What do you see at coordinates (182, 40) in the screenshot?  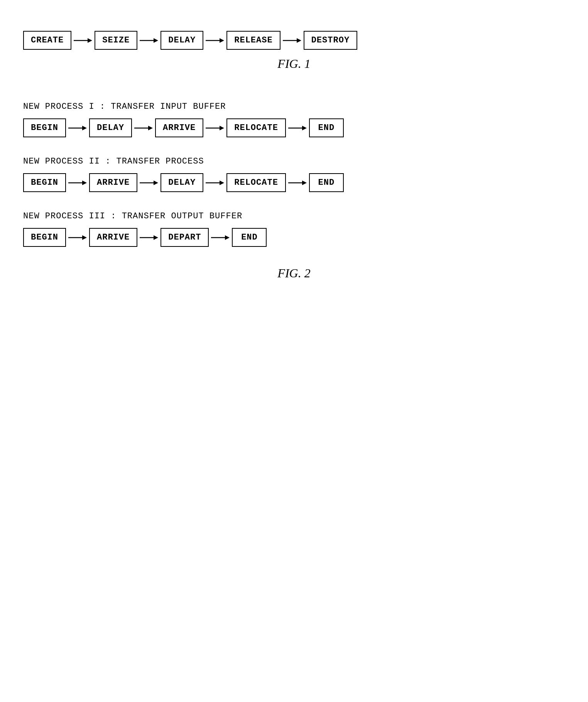 I see `fig1-box-delay: DELAY` at bounding box center [182, 40].